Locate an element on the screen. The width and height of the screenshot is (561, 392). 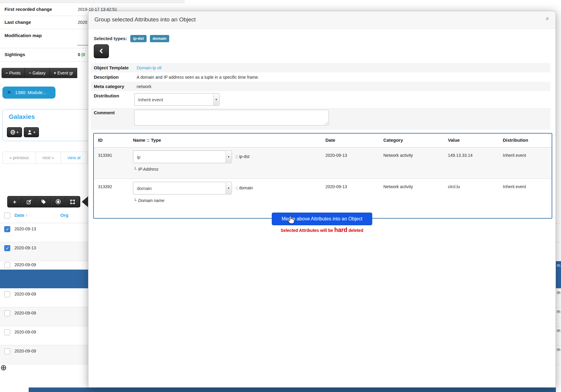
chevron-left-icon is located at coordinates (102, 51).